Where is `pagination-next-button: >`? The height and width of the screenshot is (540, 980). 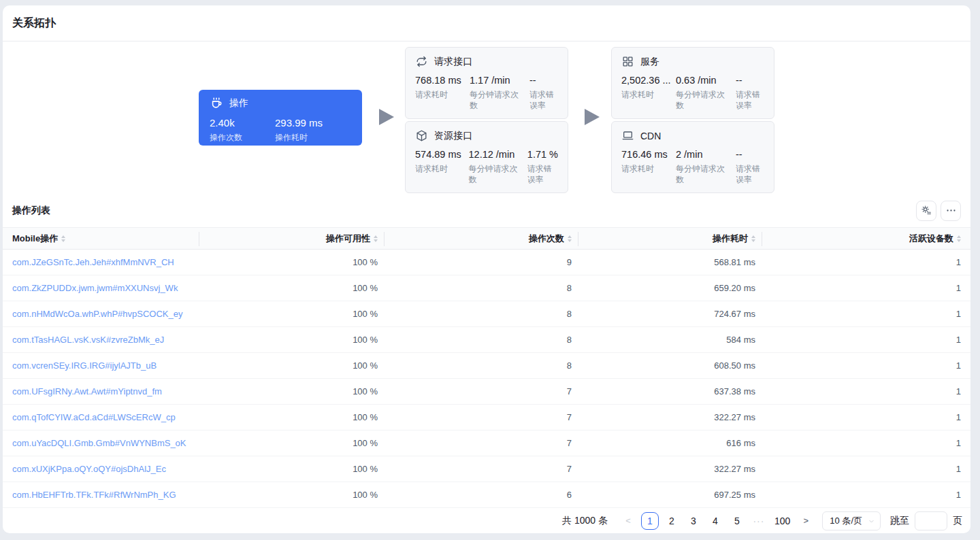 pagination-next-button: > is located at coordinates (806, 521).